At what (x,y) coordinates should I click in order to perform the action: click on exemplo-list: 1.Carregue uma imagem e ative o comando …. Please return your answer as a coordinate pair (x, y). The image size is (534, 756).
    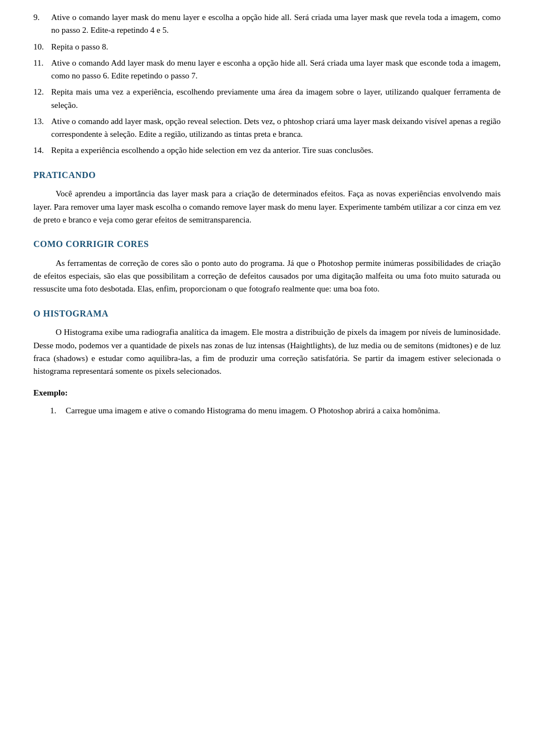
    Looking at the image, I should click on (275, 411).